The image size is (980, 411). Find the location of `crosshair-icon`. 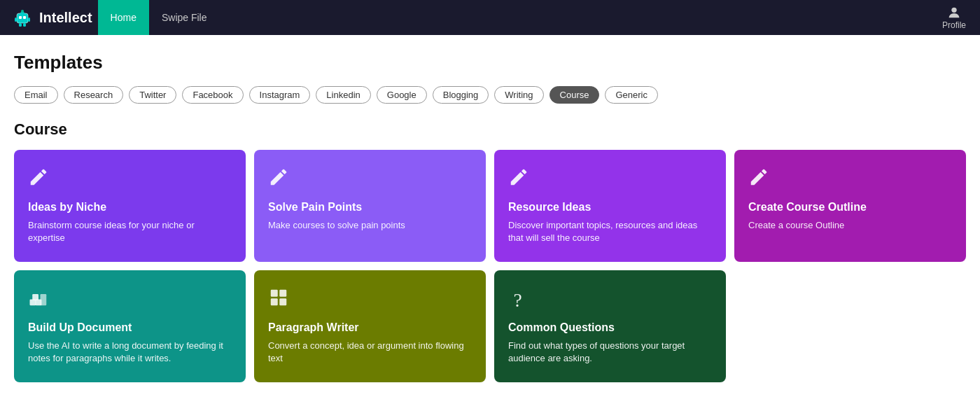

crosshair-icon is located at coordinates (370, 300).